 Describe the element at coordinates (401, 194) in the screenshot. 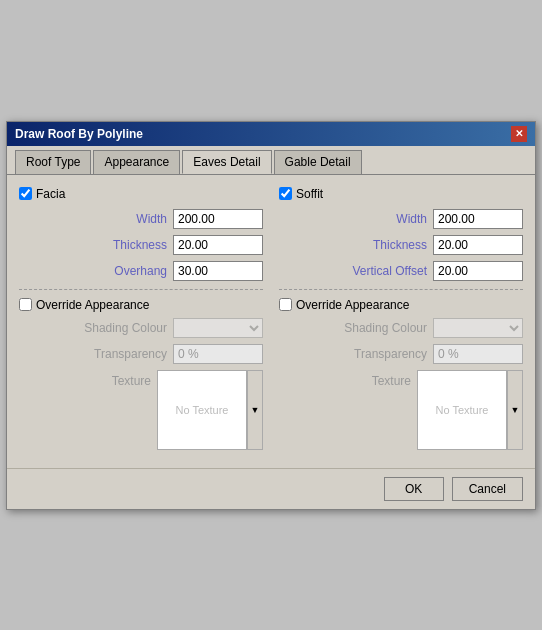

I see `soffit-checkbox-row: Soffit` at that location.